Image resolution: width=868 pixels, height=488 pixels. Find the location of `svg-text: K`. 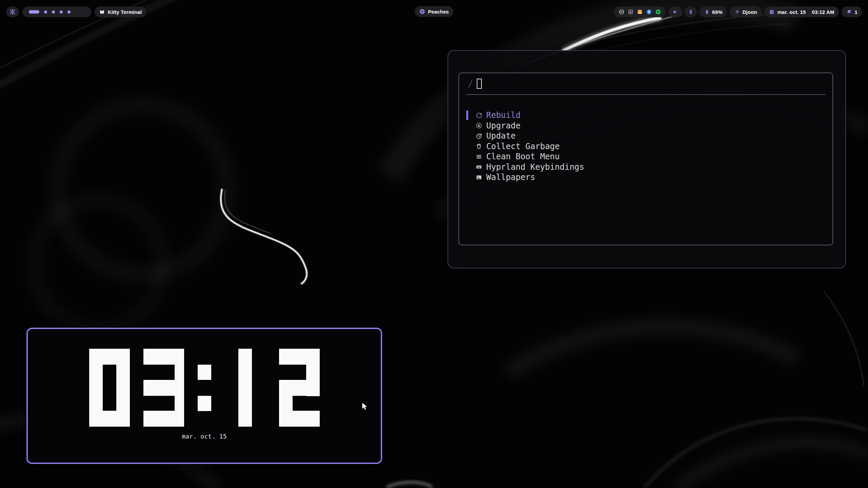

svg-text: K is located at coordinates (631, 12).